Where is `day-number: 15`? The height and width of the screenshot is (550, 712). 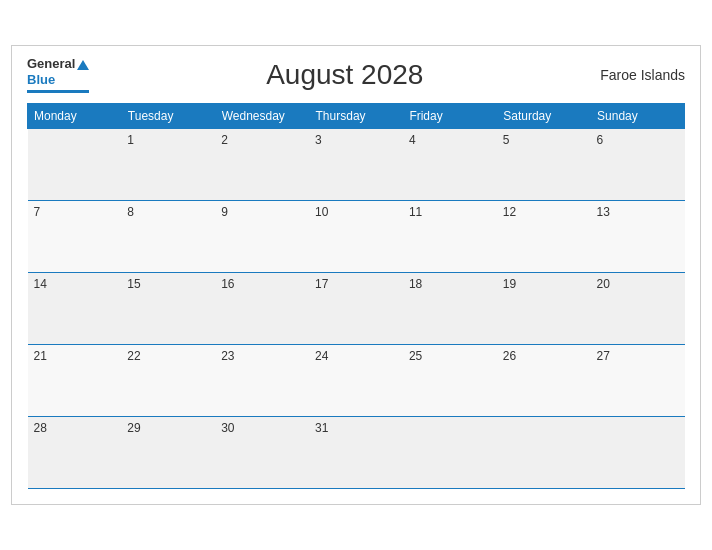 day-number: 15 is located at coordinates (134, 284).